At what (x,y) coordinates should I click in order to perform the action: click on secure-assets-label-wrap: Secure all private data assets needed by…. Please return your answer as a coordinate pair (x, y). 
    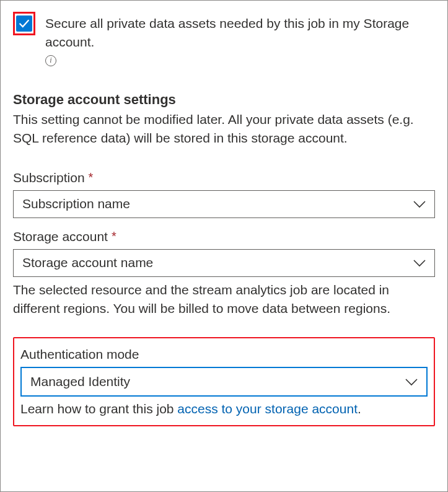
    Looking at the image, I should click on (240, 40).